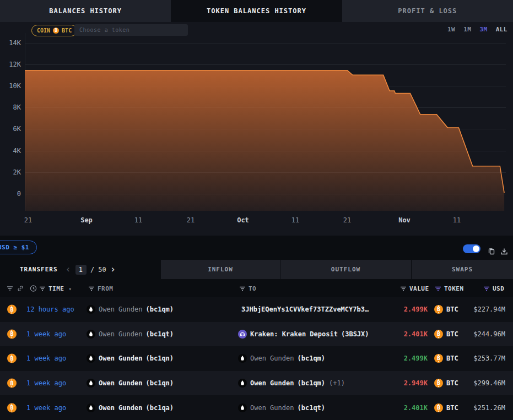 This screenshot has width=513, height=420. Describe the element at coordinates (311, 358) in the screenshot. I see `to-address: (bc1qm)` at that location.